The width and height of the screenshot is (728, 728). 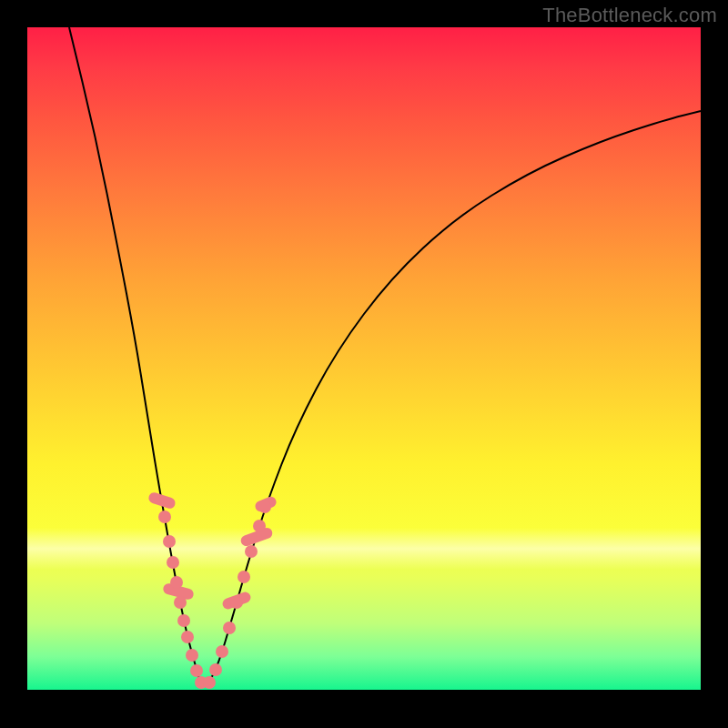 What do you see at coordinates (630, 15) in the screenshot?
I see `watermark-text: TheBottleneck.com` at bounding box center [630, 15].